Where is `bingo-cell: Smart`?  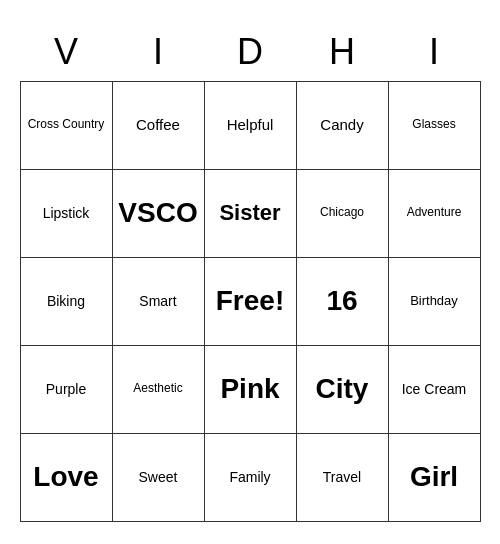
bingo-cell: Smart is located at coordinates (158, 301).